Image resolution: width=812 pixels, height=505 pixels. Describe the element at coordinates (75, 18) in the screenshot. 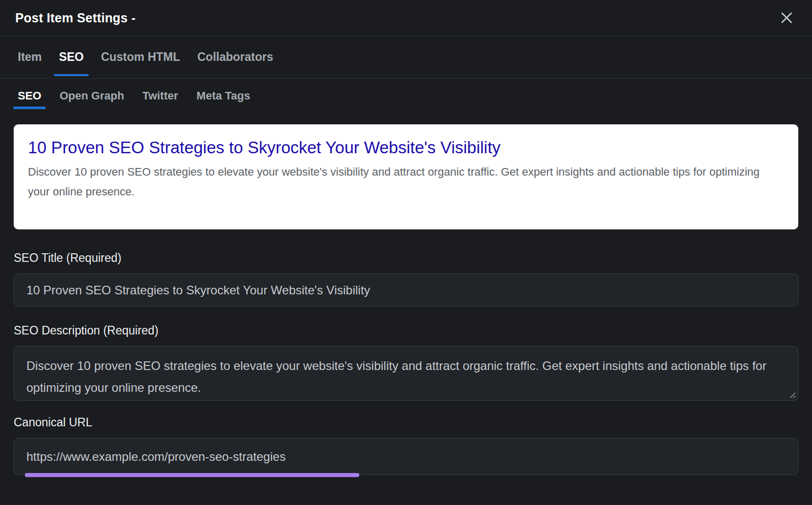

I see `modal-title: Post Item Settings -` at that location.